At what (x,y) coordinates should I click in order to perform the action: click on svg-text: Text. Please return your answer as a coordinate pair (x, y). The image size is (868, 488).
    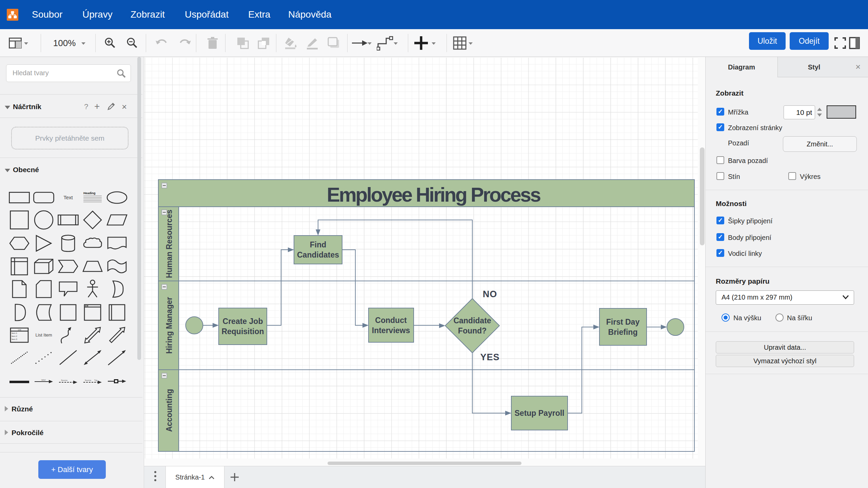
    Looking at the image, I should click on (68, 197).